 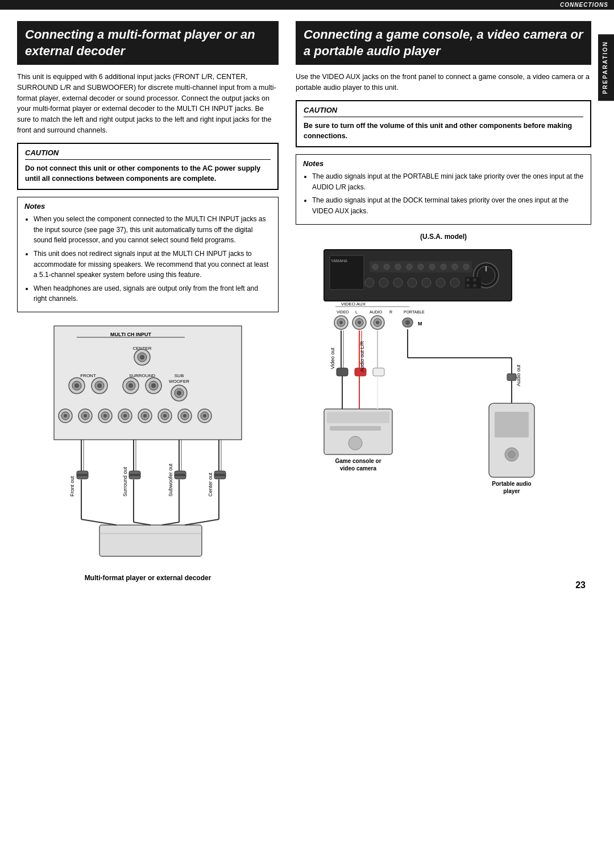 What do you see at coordinates (443, 131) in the screenshot?
I see `right-caution-text: Be sure to turn off the volume of this u…` at bounding box center [443, 131].